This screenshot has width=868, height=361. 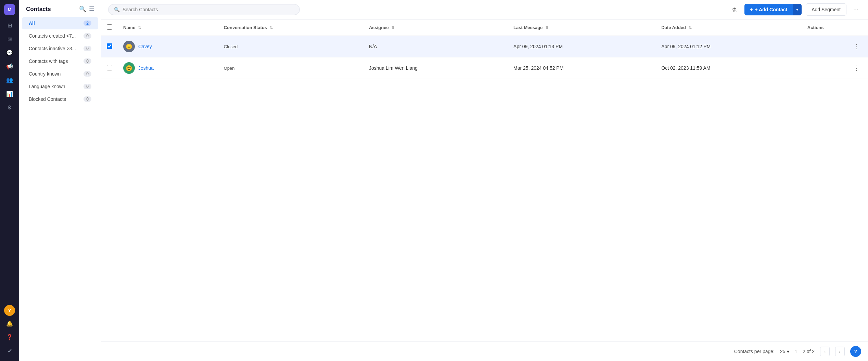 What do you see at coordinates (60, 99) in the screenshot?
I see `sidebar-item-blocked-contacts: Blocked Contacts 0` at bounding box center [60, 99].